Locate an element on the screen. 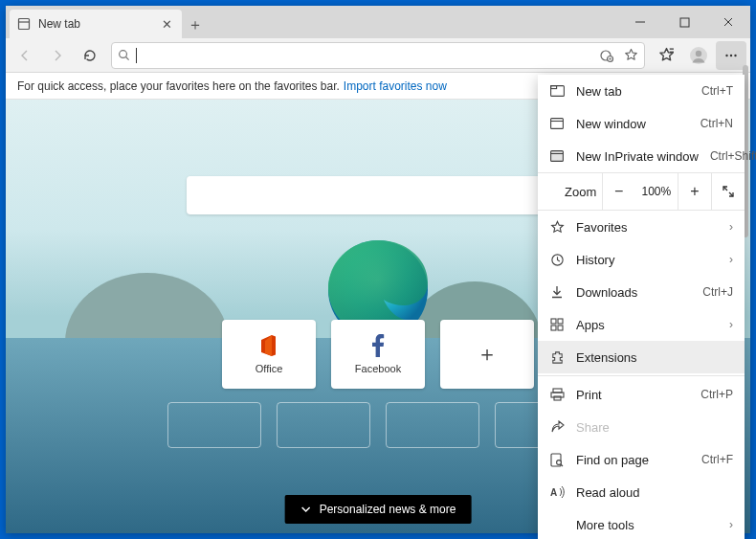 The height and width of the screenshot is (539, 756). menu-zoom: Zoom − 100% + is located at coordinates (641, 191).